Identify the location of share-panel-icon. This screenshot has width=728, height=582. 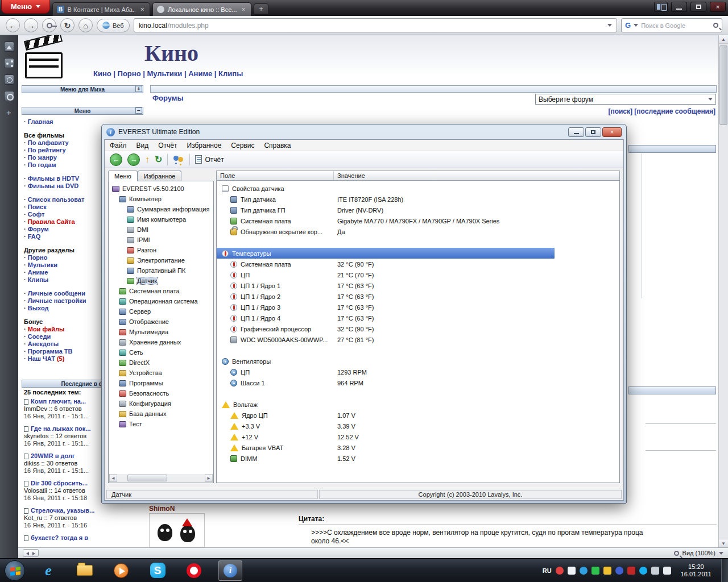
(9, 63).